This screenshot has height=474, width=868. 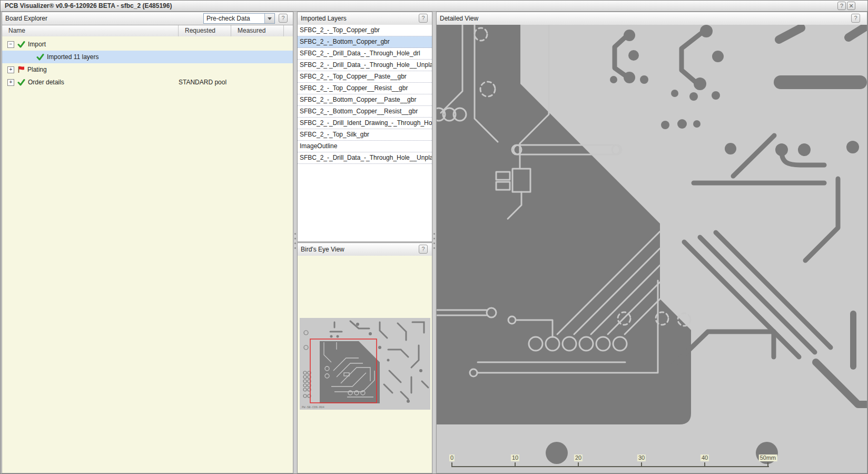 I want to click on board-explorer-column-header: Name Requested Measured, so click(x=147, y=32).